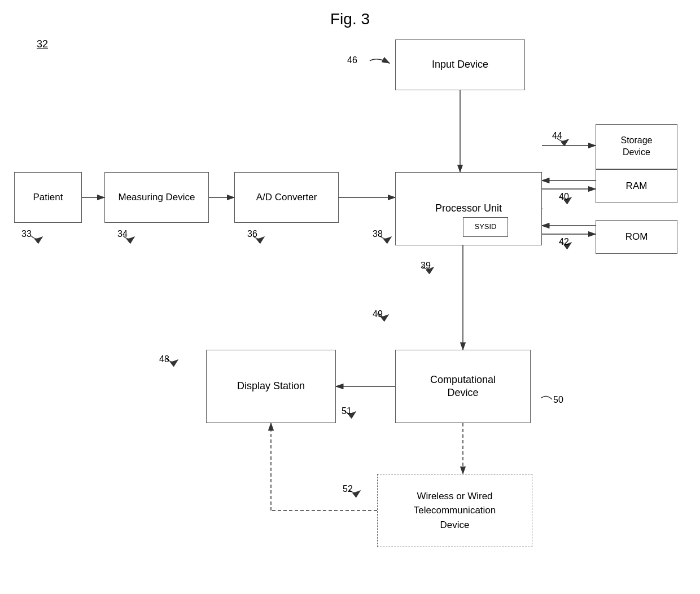  Describe the element at coordinates (557, 136) in the screenshot. I see `label-44: 44` at that location.